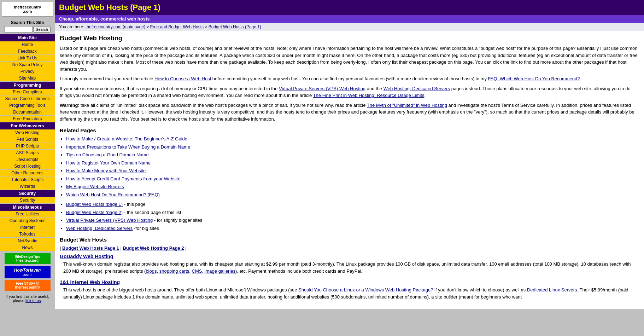  What do you see at coordinates (28, 234) in the screenshot?
I see `sidebar-item-tofrodos: Tofrodos` at bounding box center [28, 234].